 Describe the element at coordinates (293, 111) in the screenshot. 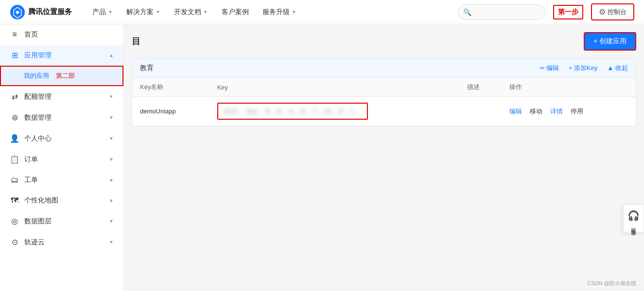

I see `key-cell: ULk... bxi...4...b...s...d...7...m...4..…` at that location.